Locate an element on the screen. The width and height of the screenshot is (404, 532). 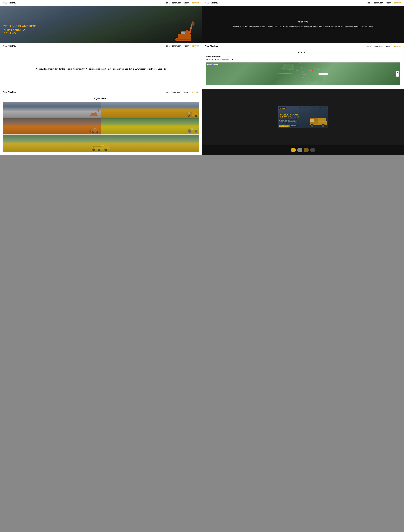
nav-about-4: ABOUT is located at coordinates (389, 46).